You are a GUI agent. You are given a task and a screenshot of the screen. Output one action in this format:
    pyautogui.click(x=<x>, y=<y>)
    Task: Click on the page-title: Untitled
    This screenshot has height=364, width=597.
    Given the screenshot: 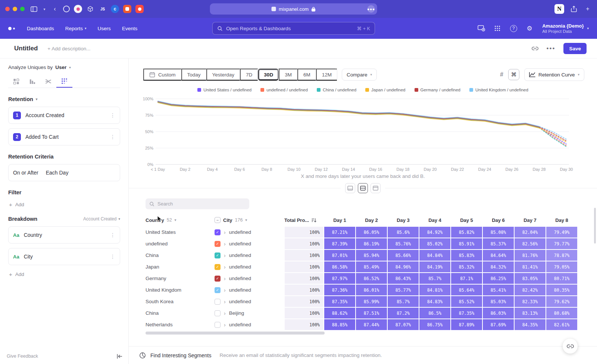 What is the action you would take?
    pyautogui.click(x=26, y=48)
    